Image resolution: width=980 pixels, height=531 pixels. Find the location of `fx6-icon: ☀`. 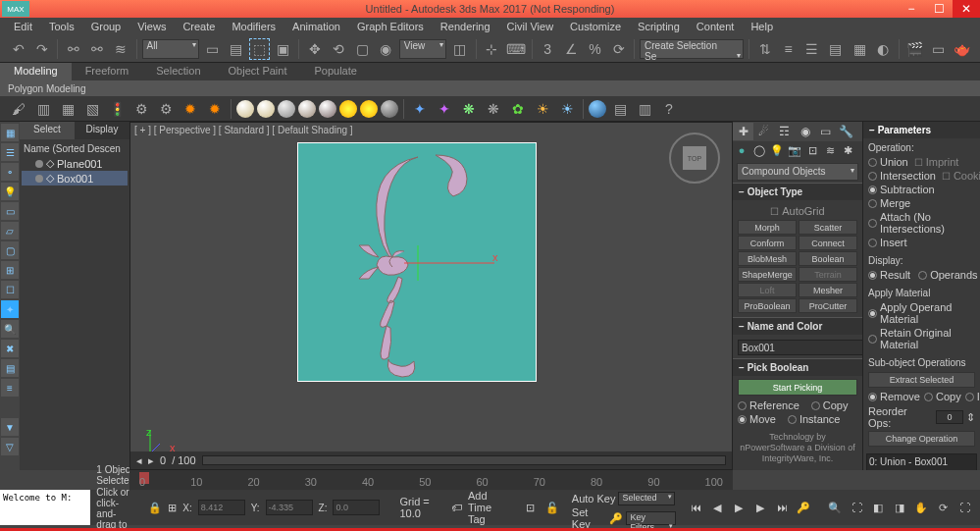

fx6-icon: ☀ is located at coordinates (542, 109).